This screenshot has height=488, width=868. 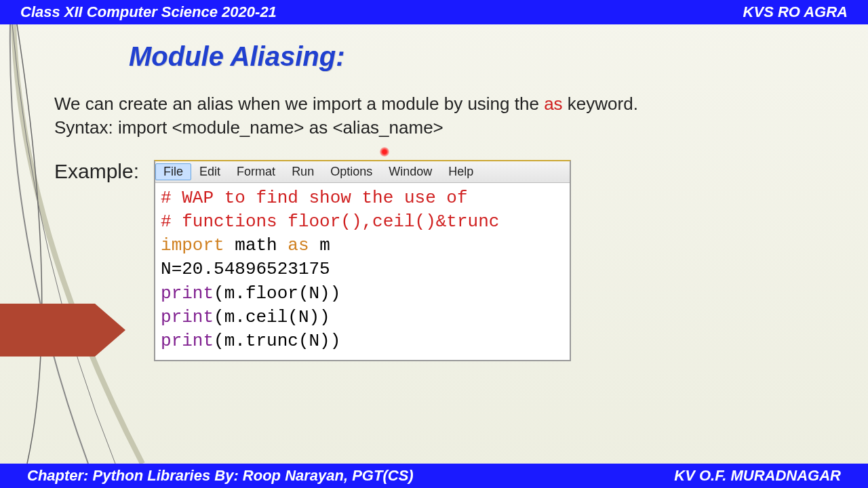 What do you see at coordinates (351, 172) in the screenshot?
I see `menu-options: Options` at bounding box center [351, 172].